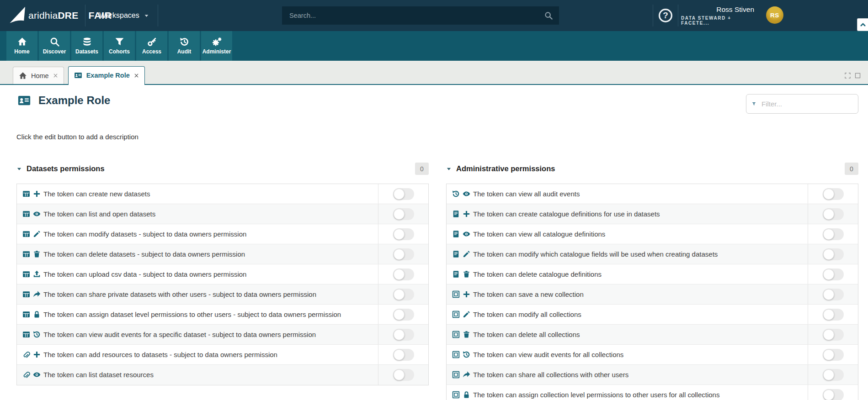 This screenshot has height=400, width=868. What do you see at coordinates (38, 75) in the screenshot?
I see `tab-home: Home` at bounding box center [38, 75].